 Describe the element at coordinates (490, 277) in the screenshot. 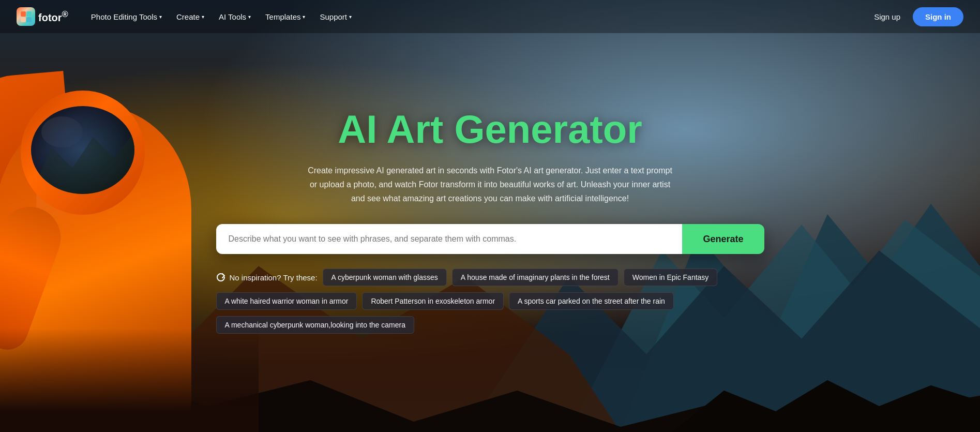

I see `suggestions-row-1: No inspiration? Try these: A cyberpunk w…` at that location.